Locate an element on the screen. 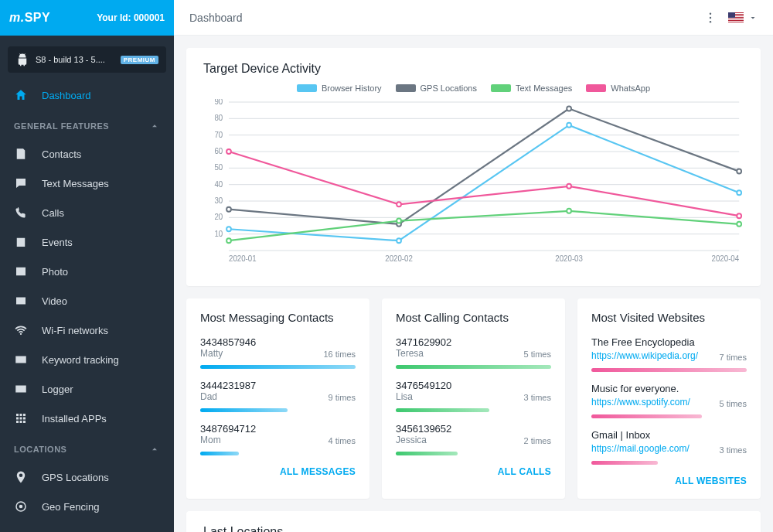 This screenshot has width=773, height=532. sidebar-item-label: Keyword tracking is located at coordinates (80, 360).